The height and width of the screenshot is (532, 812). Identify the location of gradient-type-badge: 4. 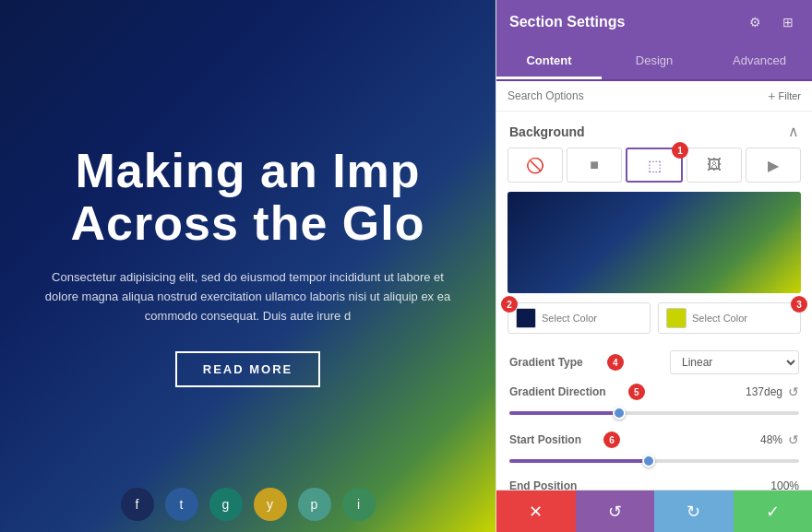
(615, 362).